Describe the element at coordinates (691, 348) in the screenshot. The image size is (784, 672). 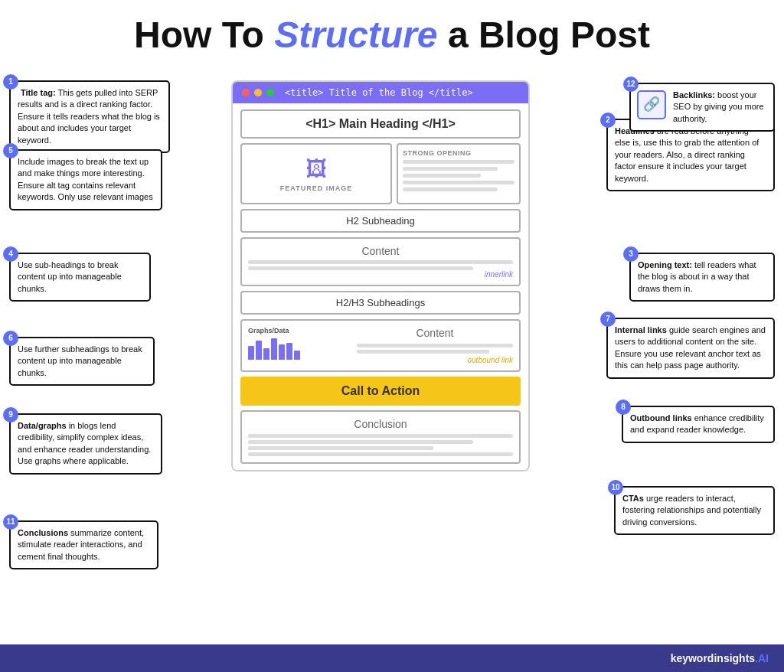
I see `annotation-7: 7 Internal links guide search engines an…` at that location.